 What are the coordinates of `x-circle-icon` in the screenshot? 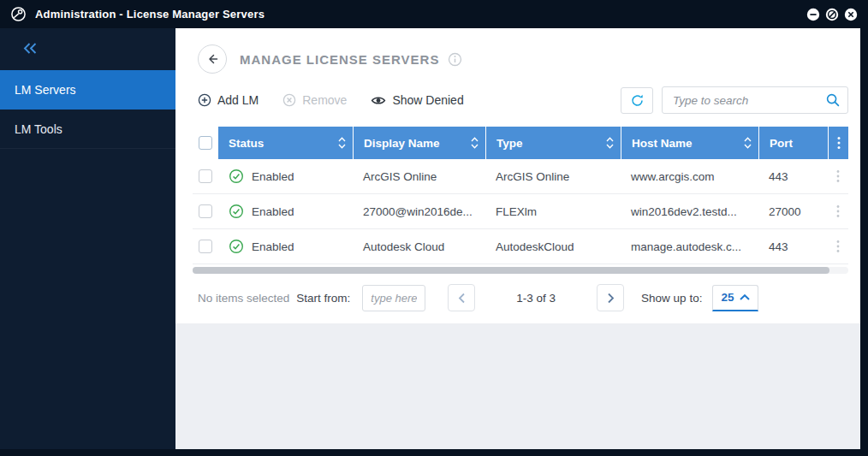 It's located at (289, 100).